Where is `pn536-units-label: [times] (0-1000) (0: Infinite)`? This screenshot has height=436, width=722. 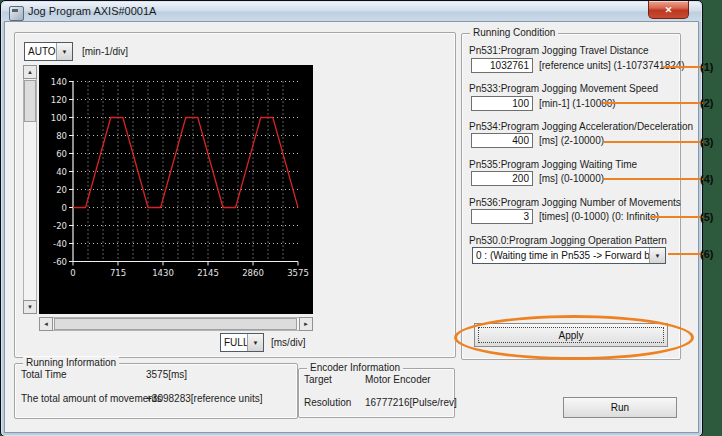
pn536-units-label: [times] (0-1000) (0: Infinite) is located at coordinates (599, 217).